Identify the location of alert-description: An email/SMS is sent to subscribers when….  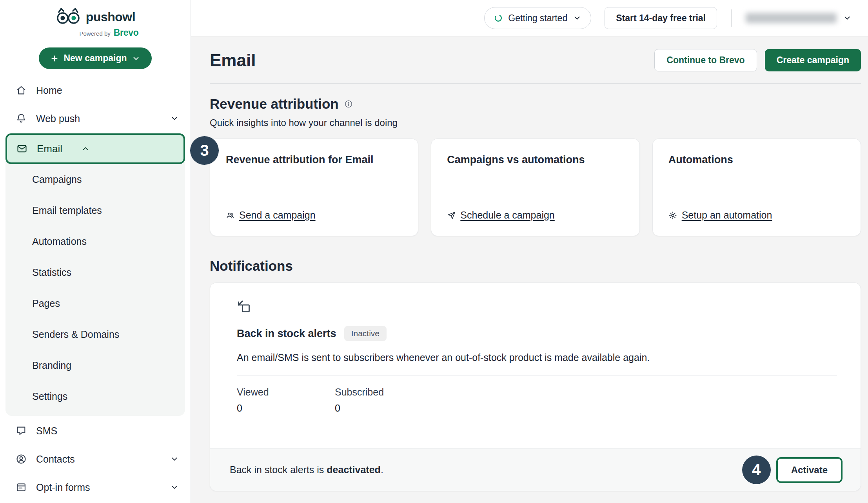
(537, 358).